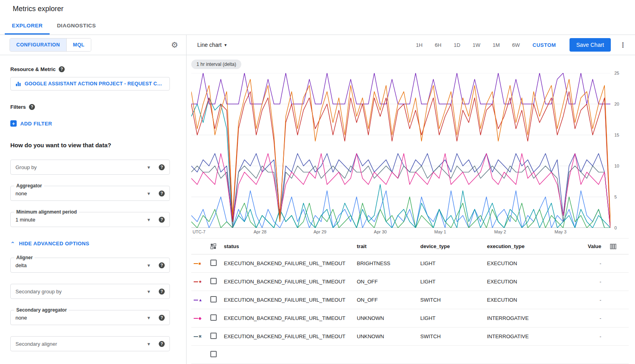 The width and height of the screenshot is (635, 364). I want to click on panel-subheader: CONFIGURATION MQL ⚙, so click(93, 45).